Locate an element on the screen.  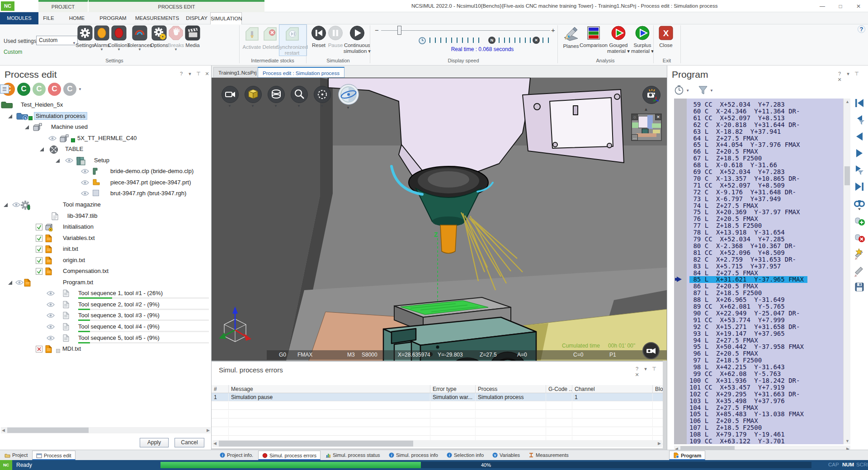
errors-cell: 1 is located at coordinates (220, 397).